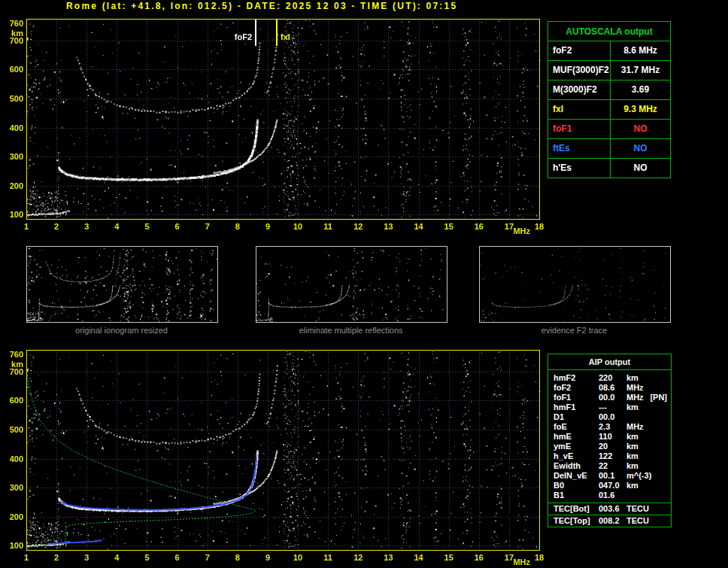  I want to click on thumbnail-original-ionogram, so click(122, 284).